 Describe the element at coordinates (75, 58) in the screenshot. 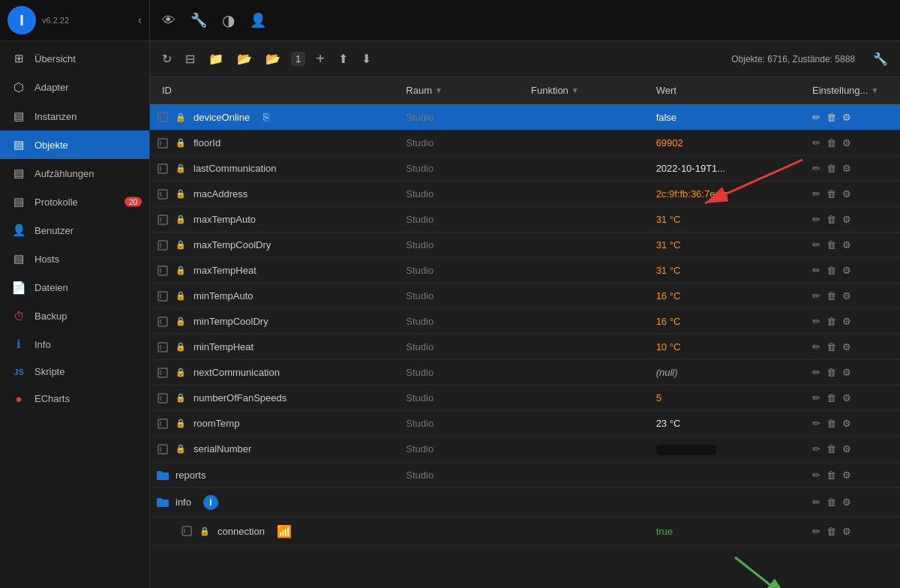

I see `sidebar-item-uebersicht: ⊞ Übersicht` at that location.